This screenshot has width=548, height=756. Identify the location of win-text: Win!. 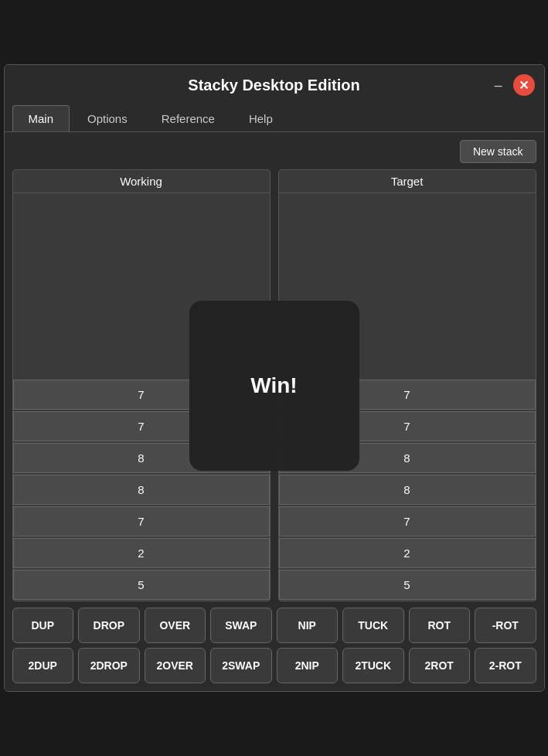
(274, 386).